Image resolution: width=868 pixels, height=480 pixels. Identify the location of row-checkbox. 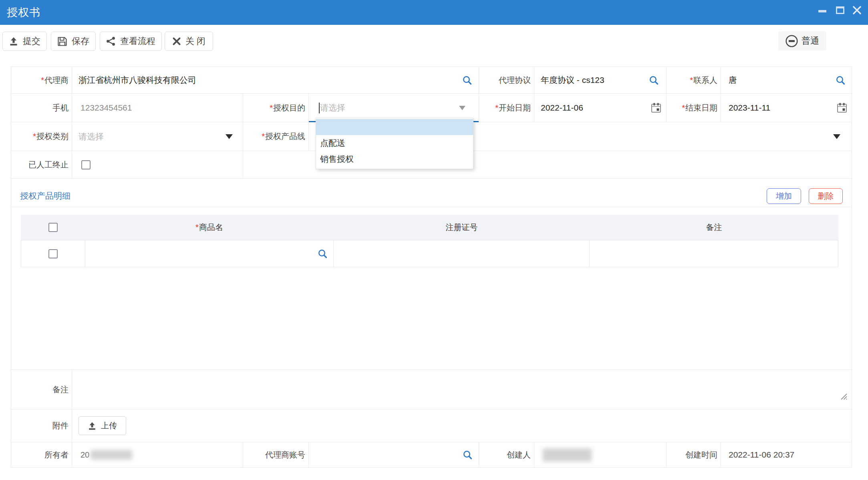
(53, 254).